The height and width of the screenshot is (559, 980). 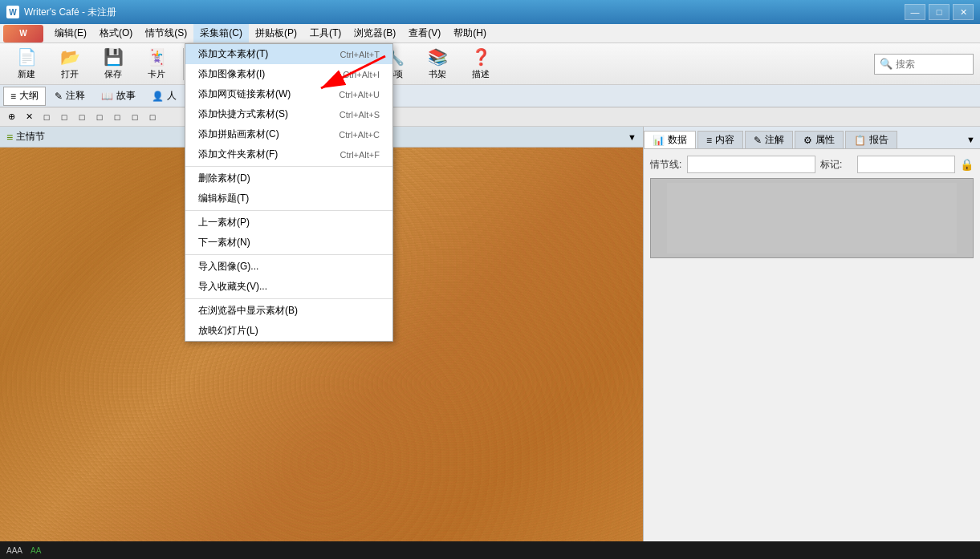 I want to click on close-button: ✕, so click(x=963, y=12).